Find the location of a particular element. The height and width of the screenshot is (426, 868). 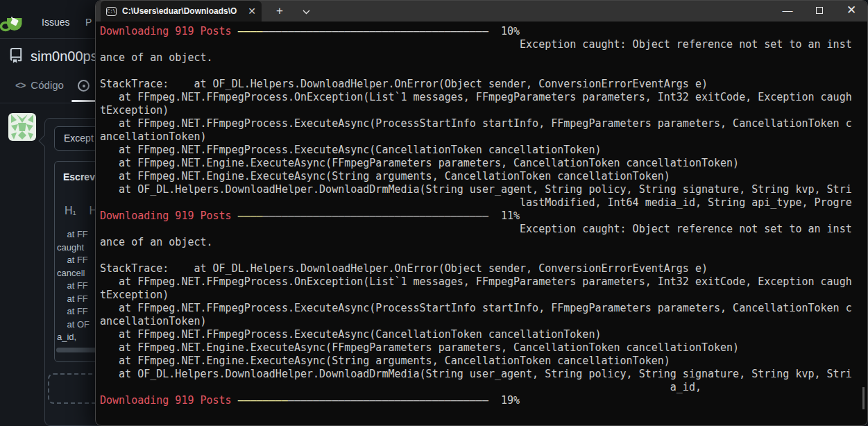

terminal-line: a_id, is located at coordinates (484, 387).